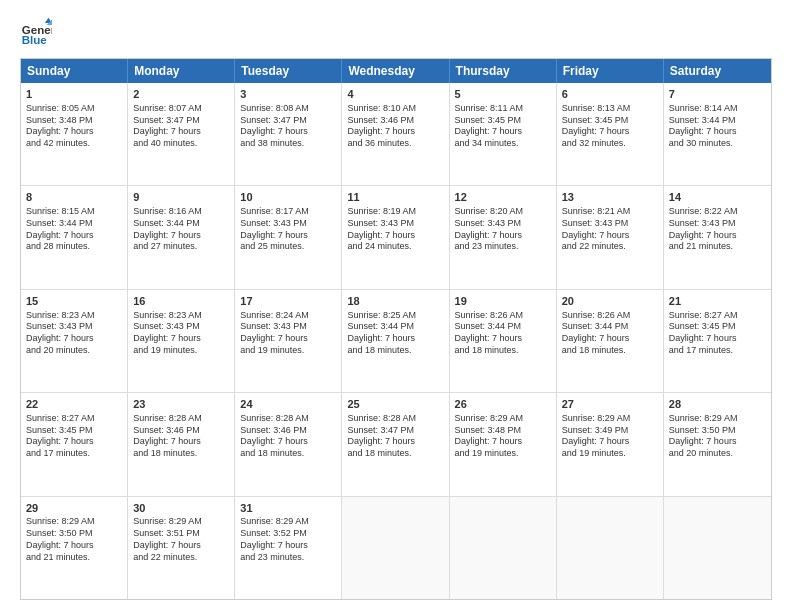  Describe the element at coordinates (181, 508) in the screenshot. I see `day-number: 30` at that location.